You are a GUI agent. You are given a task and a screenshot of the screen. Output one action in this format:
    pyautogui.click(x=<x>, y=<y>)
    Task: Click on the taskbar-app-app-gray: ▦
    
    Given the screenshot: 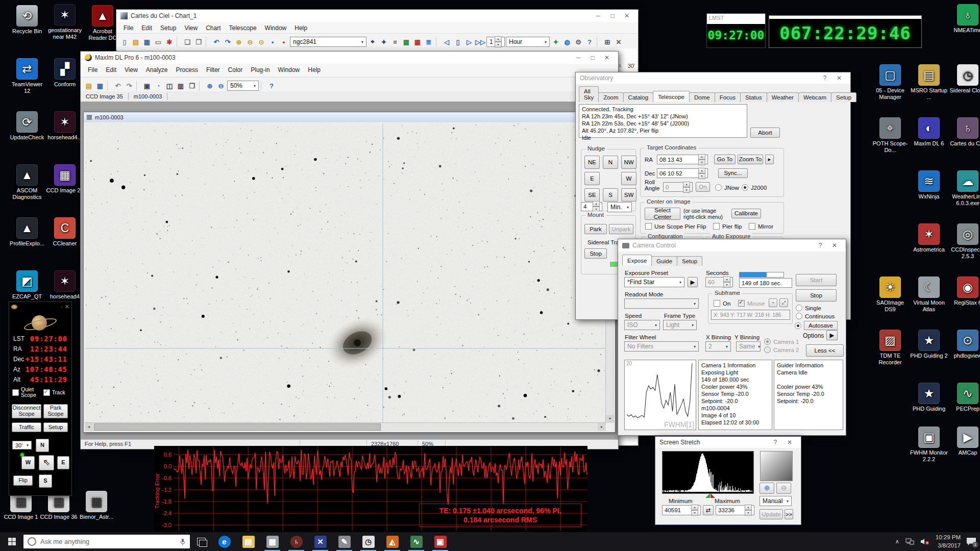 What is the action you would take?
    pyautogui.click(x=273, y=542)
    